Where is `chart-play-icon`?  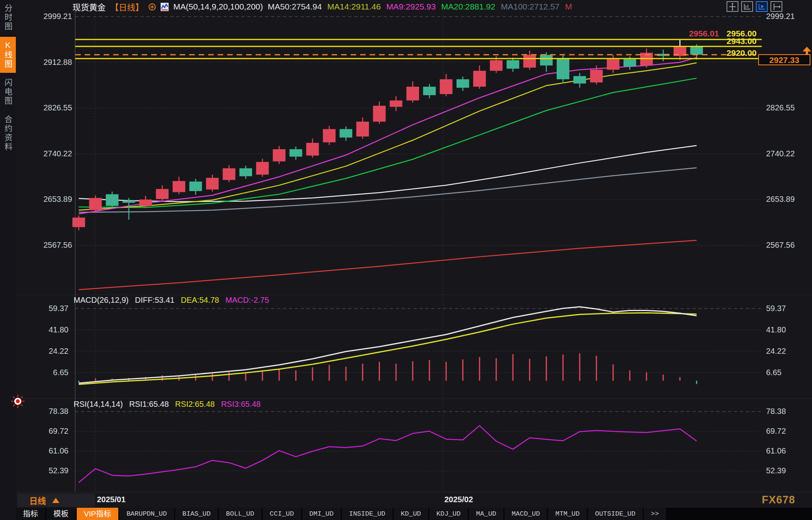 chart-play-icon is located at coordinates (762, 6).